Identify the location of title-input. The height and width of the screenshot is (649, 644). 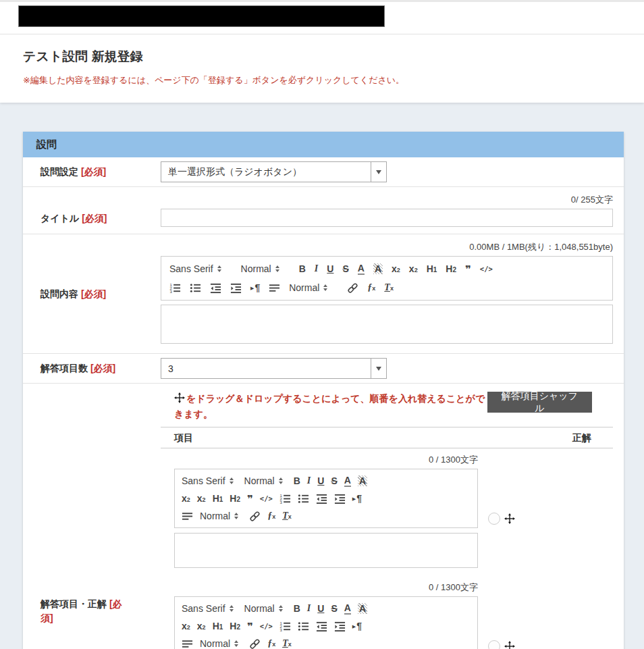
(387, 217).